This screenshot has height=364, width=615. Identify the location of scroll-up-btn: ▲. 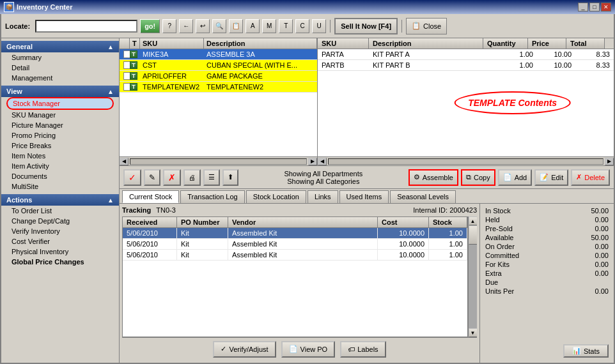
(473, 221).